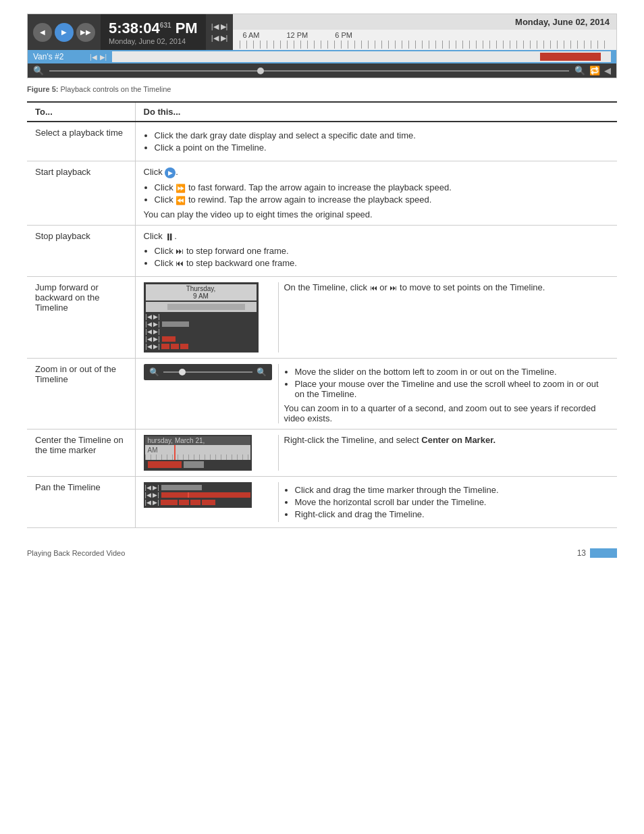 The height and width of the screenshot is (834, 644). Describe the element at coordinates (322, 553) in the screenshot. I see `page-footer: Playing Back Recorded Video 13` at that location.